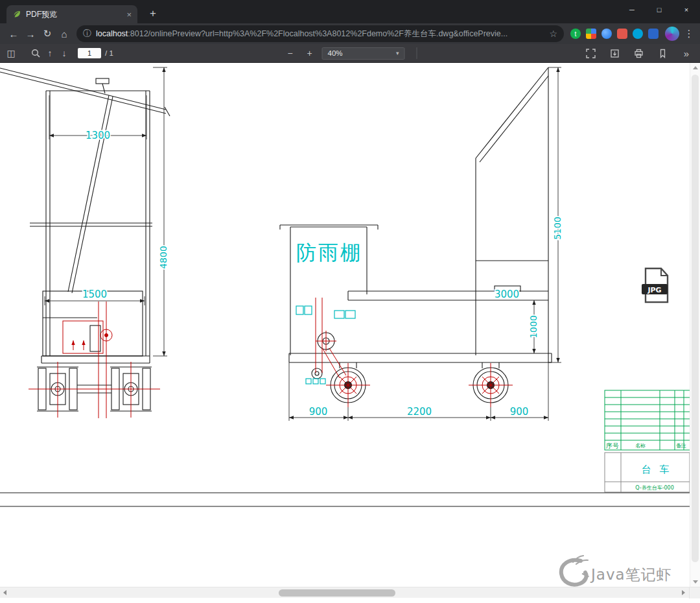 This screenshot has height=603, width=700. I want to click on minimize-button: ─, so click(632, 10).